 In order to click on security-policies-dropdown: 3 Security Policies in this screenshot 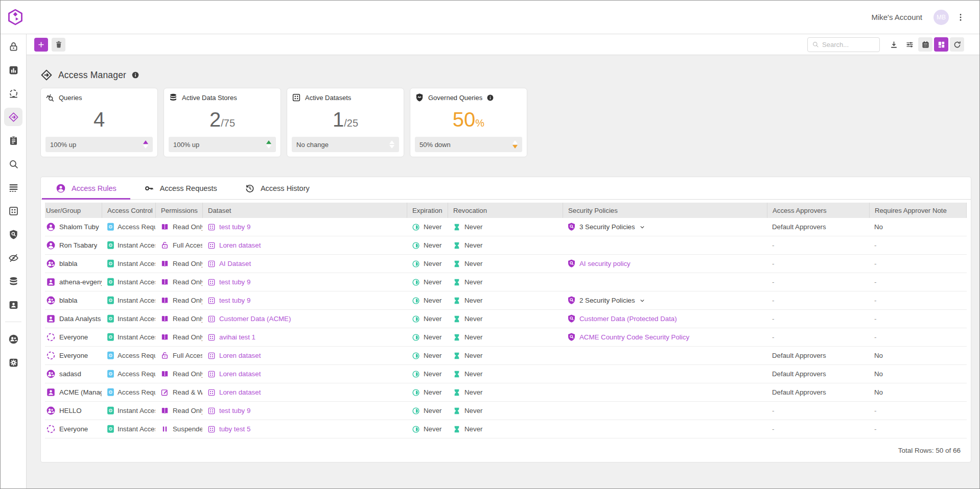, I will do `click(607, 227)`.